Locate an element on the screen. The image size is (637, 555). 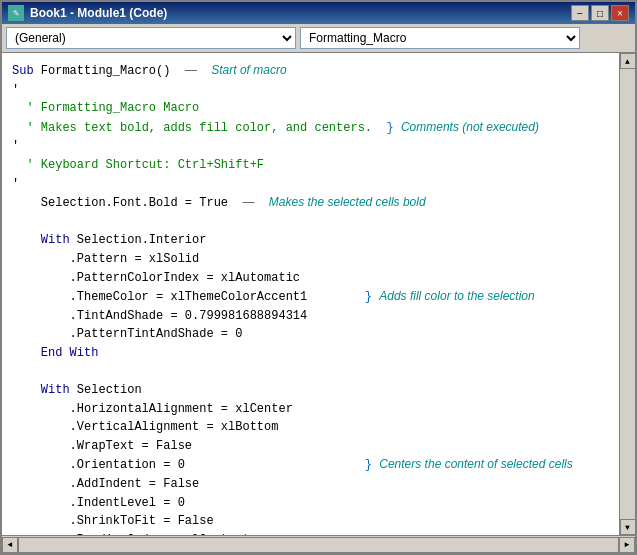
line-25: .ShrinkToFit = False is located at coordinates (113, 521).